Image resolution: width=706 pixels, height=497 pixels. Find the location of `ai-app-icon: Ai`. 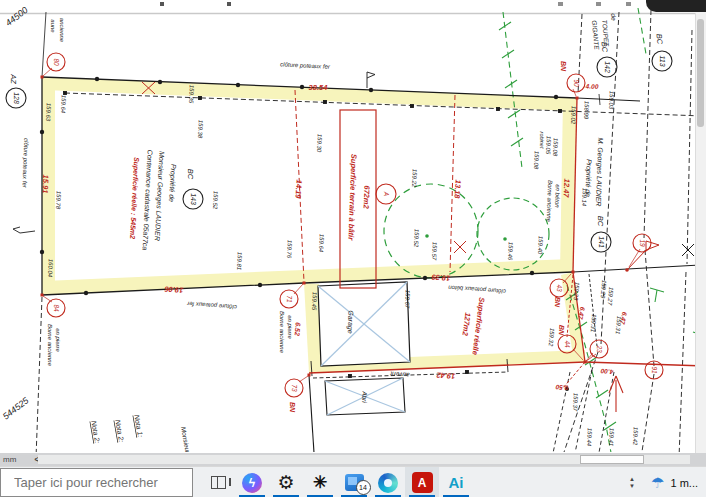

ai-app-icon: Ai is located at coordinates (456, 482).